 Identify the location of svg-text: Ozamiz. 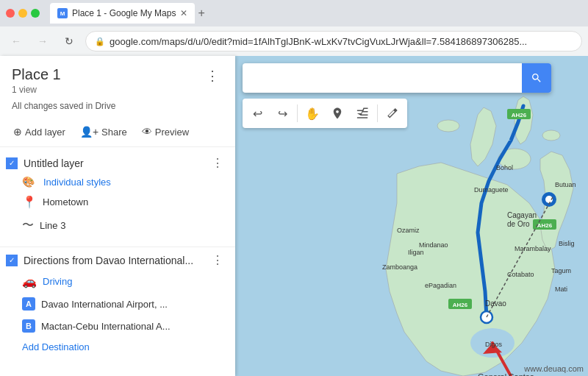
(409, 230).